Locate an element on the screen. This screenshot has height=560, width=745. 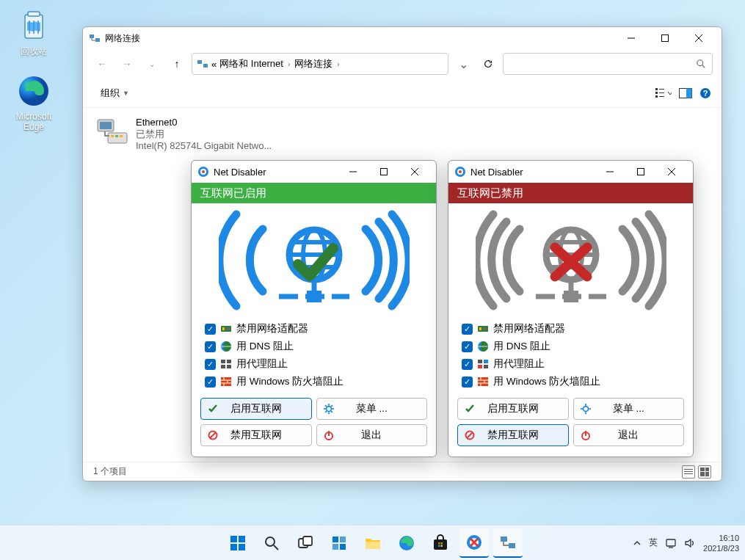
nd-title: Net Disabler is located at coordinates (497, 172).